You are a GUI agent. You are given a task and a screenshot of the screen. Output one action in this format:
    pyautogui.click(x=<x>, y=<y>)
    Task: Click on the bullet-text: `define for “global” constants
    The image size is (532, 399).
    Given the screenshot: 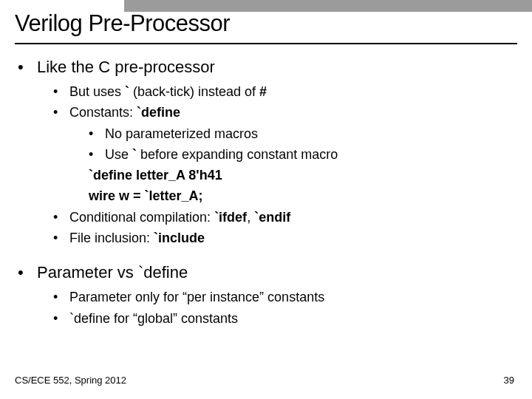 What is the action you would take?
    pyautogui.click(x=154, y=318)
    